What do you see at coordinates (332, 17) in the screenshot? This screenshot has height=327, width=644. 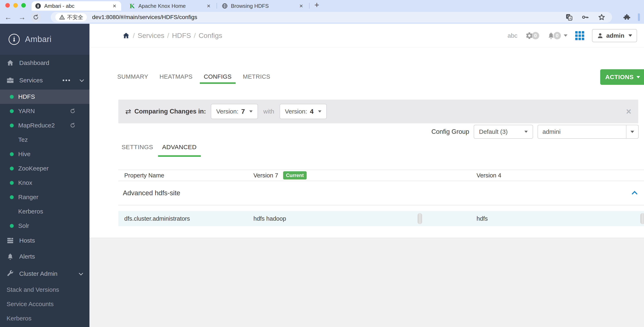 I see `address-bar: 不安全 dev1:8080/#/main/services/HDFS/confi…` at bounding box center [332, 17].